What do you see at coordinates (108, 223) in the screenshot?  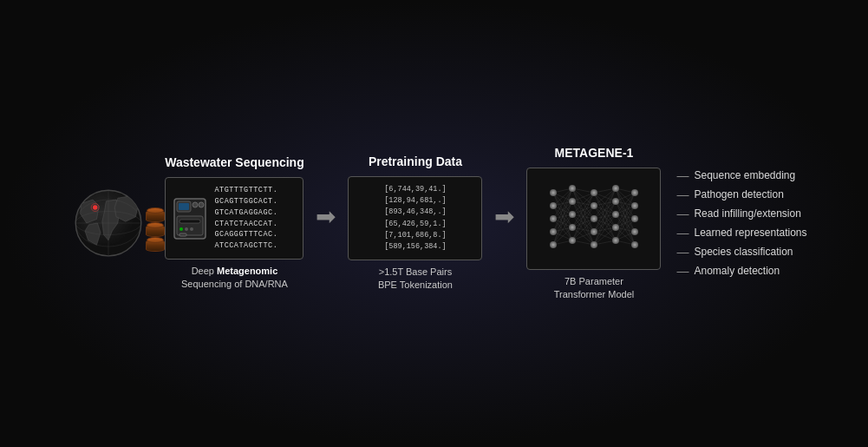 I see `globe-section` at bounding box center [108, 223].